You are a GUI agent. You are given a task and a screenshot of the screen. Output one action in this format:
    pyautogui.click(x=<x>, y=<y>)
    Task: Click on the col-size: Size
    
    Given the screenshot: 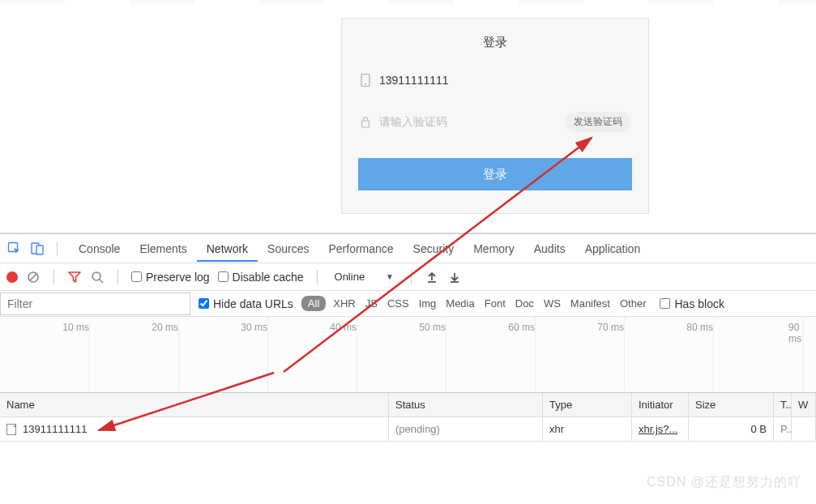 What is the action you would take?
    pyautogui.click(x=731, y=405)
    